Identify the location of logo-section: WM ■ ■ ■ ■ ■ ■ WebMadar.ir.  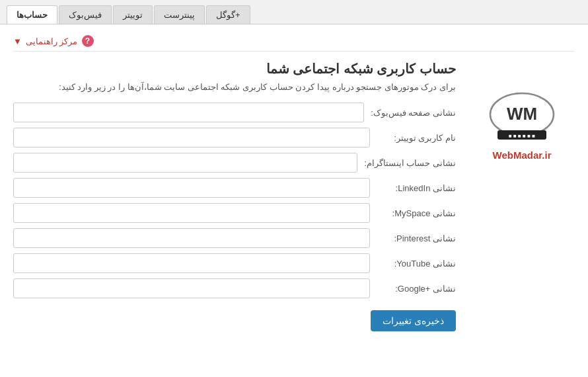
(522, 196).